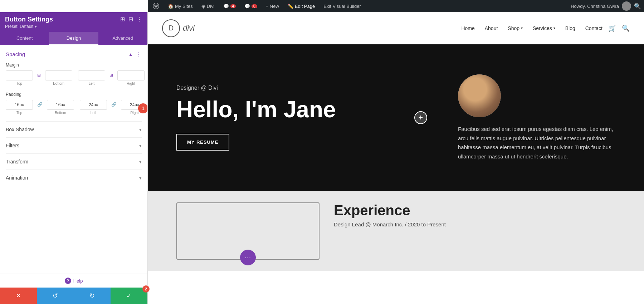 Image resolution: width=644 pixels, height=304 pixels. What do you see at coordinates (92, 296) in the screenshot?
I see `redo-button: ↻` at bounding box center [92, 296].